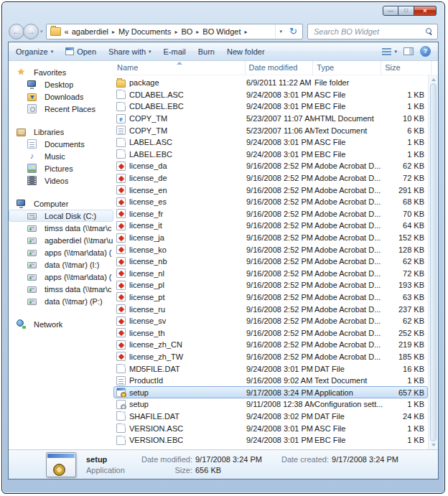  Describe the element at coordinates (271, 225) in the screenshot. I see `table-row: license_it9/16/2008 2:52 PMAdobe Acrobat…` at that location.